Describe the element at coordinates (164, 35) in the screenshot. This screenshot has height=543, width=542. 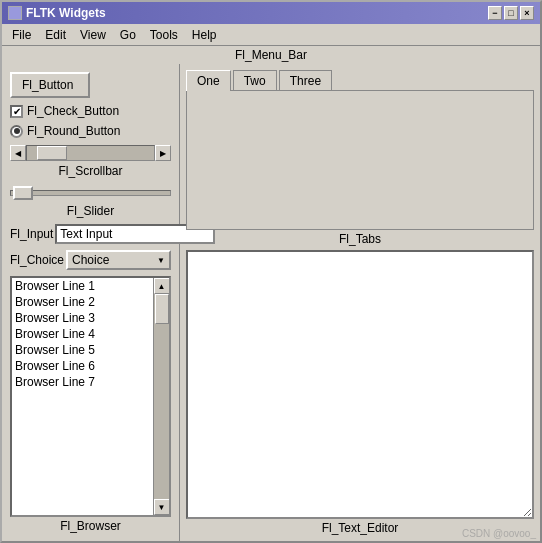
I see `menu-tools: Tools` at that location.